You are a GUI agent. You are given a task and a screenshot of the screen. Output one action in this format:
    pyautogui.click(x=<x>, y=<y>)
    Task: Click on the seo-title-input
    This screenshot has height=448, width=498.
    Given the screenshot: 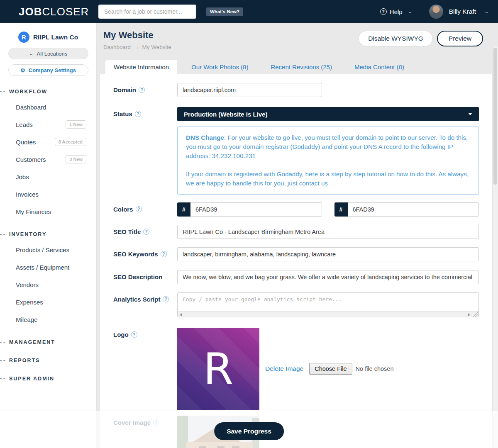 What is the action you would take?
    pyautogui.click(x=328, y=232)
    